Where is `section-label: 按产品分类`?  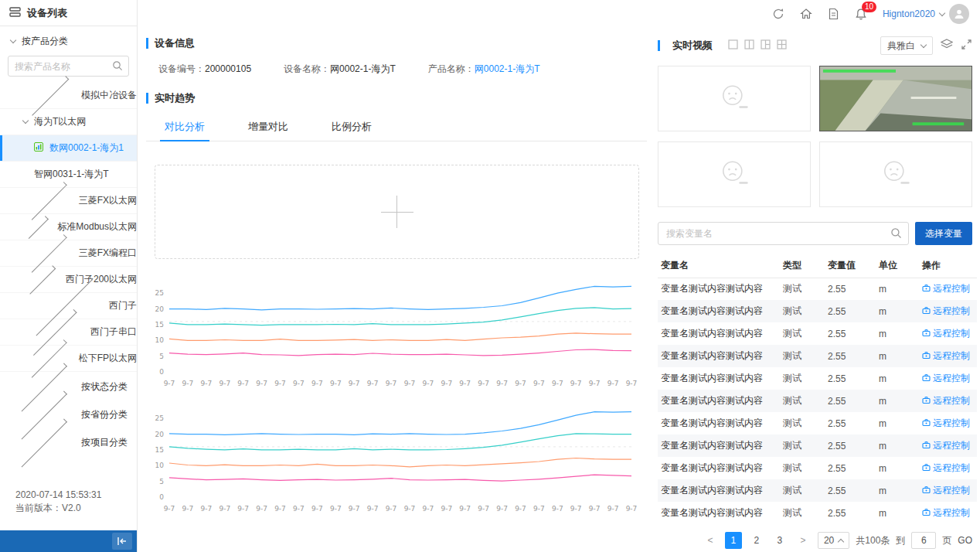 section-label: 按产品分类 is located at coordinates (45, 42).